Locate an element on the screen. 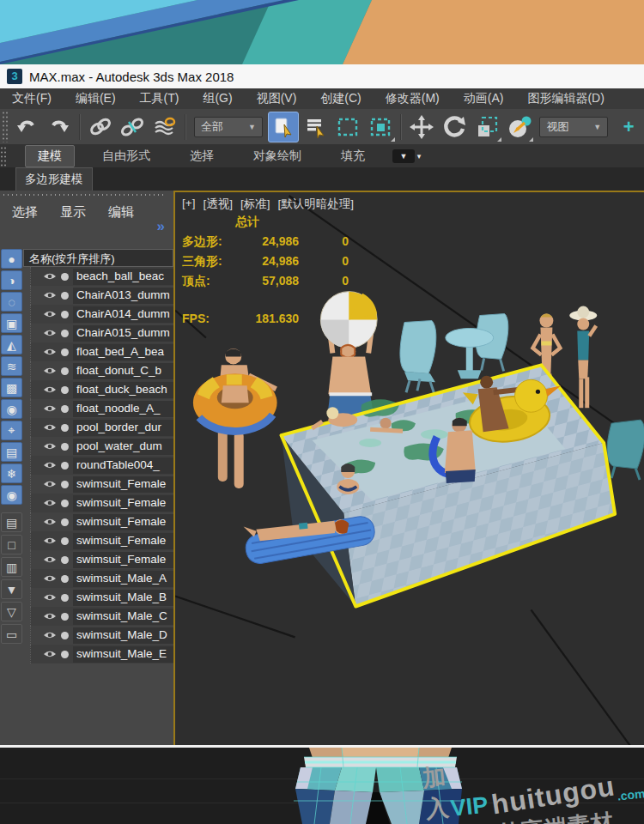 This screenshot has height=824, width=644. display-geometry-icon: ● is located at coordinates (12, 259).